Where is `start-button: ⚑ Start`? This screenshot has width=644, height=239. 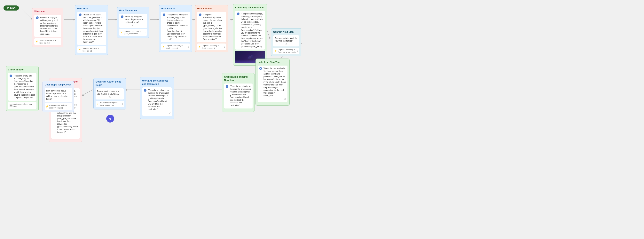
start-button: ⚑ Start is located at coordinates (11, 8).